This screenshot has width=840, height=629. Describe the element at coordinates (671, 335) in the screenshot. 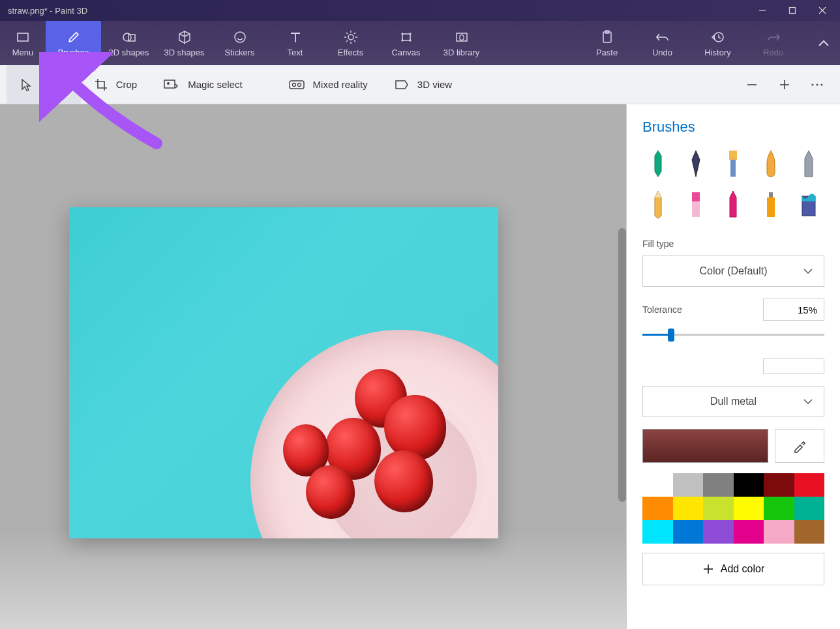

I see `slider-thumb` at that location.